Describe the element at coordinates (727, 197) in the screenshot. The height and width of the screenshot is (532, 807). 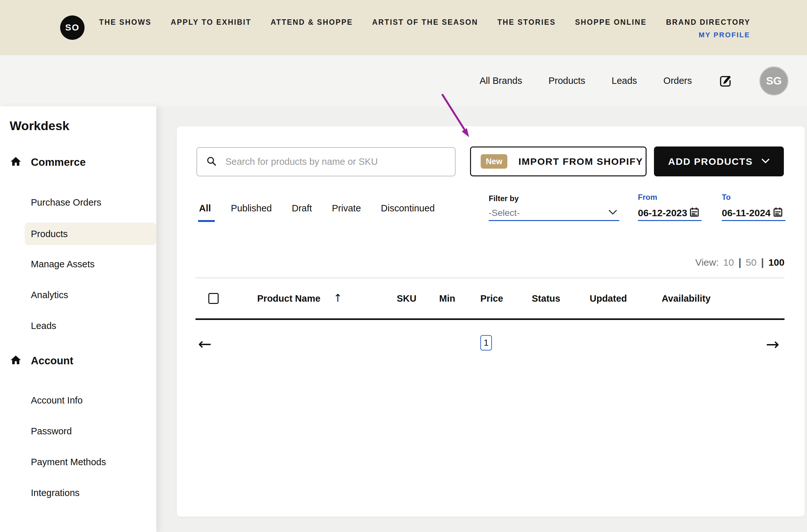
I see `to-label: To` at that location.